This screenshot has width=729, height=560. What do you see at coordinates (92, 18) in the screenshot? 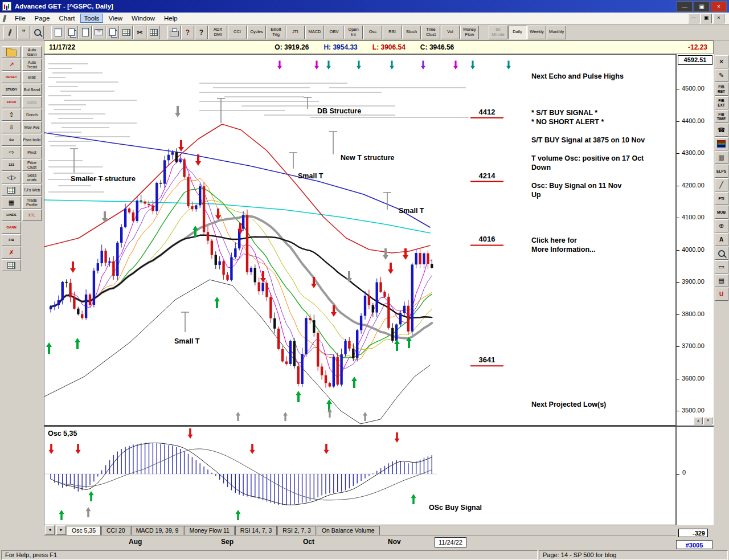
I see `menu-tools: Tools` at bounding box center [92, 18].